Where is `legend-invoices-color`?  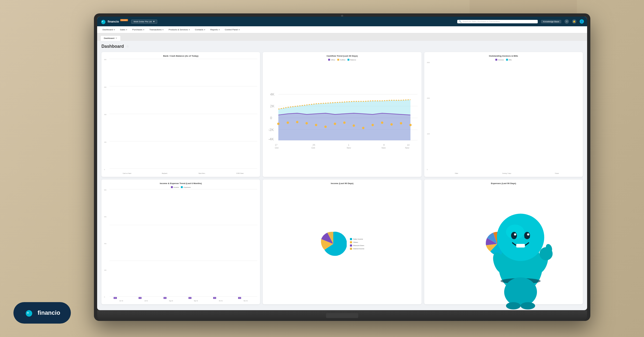
legend-invoices-color is located at coordinates (496, 60).